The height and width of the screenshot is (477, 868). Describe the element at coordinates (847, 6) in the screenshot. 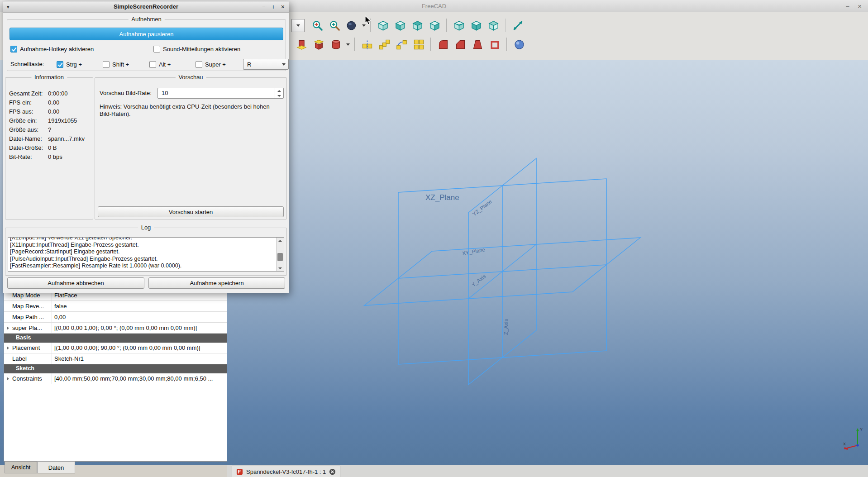

I see `freecad-minimize-button: −` at that location.